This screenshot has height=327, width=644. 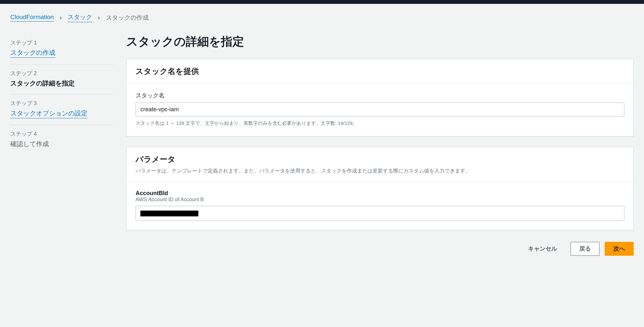 What do you see at coordinates (380, 171) in the screenshot?
I see `panel-description: パラメータは、テンプレートで定義されます。また、パラメータを使用すると、スタック…` at bounding box center [380, 171].